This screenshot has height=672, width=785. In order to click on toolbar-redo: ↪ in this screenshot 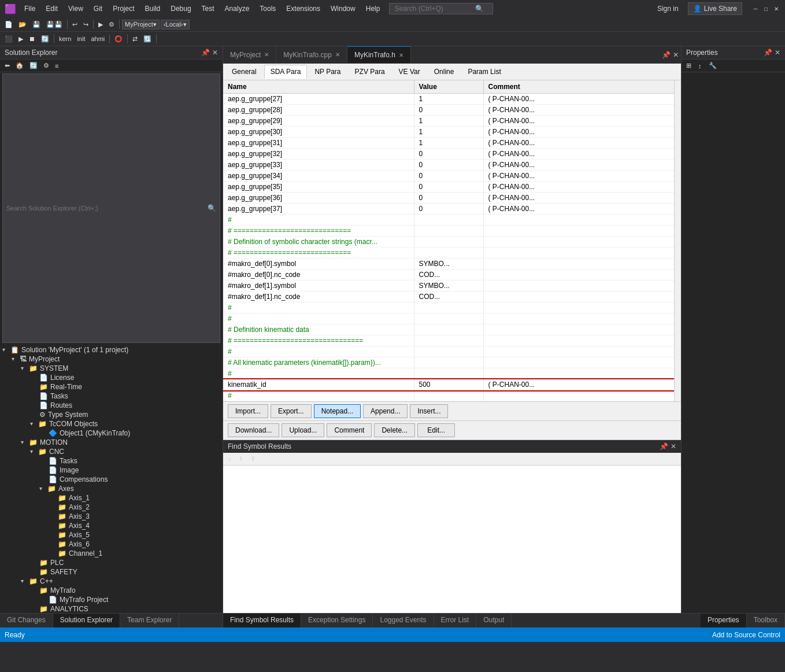, I will do `click(86, 24)`.